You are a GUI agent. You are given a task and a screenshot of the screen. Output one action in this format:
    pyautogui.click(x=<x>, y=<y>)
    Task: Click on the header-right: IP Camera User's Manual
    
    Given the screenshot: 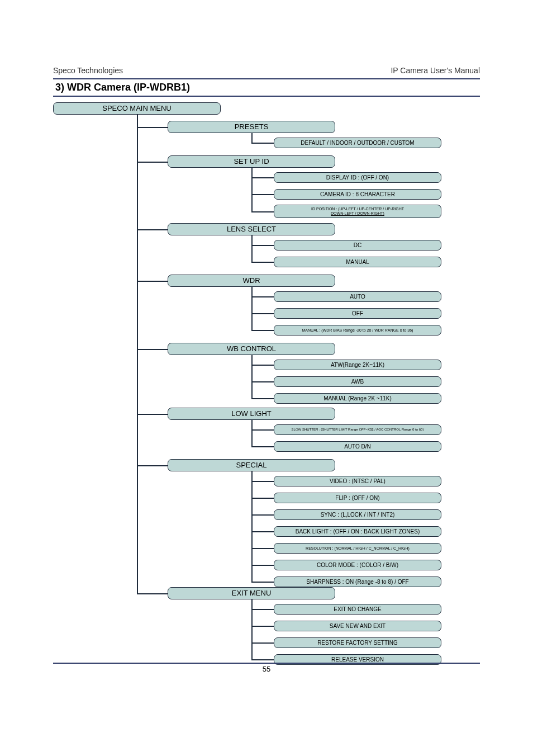 What is the action you would take?
    pyautogui.click(x=435, y=70)
    